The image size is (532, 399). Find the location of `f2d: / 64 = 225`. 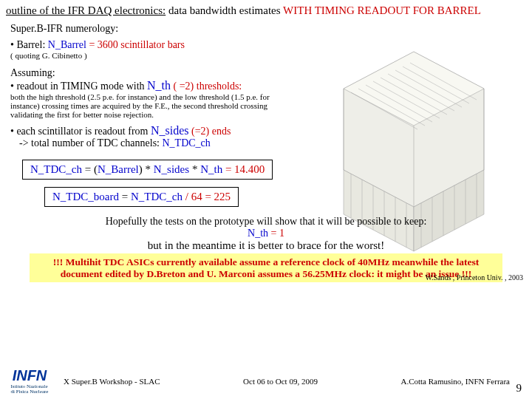

f2d: / 64 = 225 is located at coordinates (207, 197).